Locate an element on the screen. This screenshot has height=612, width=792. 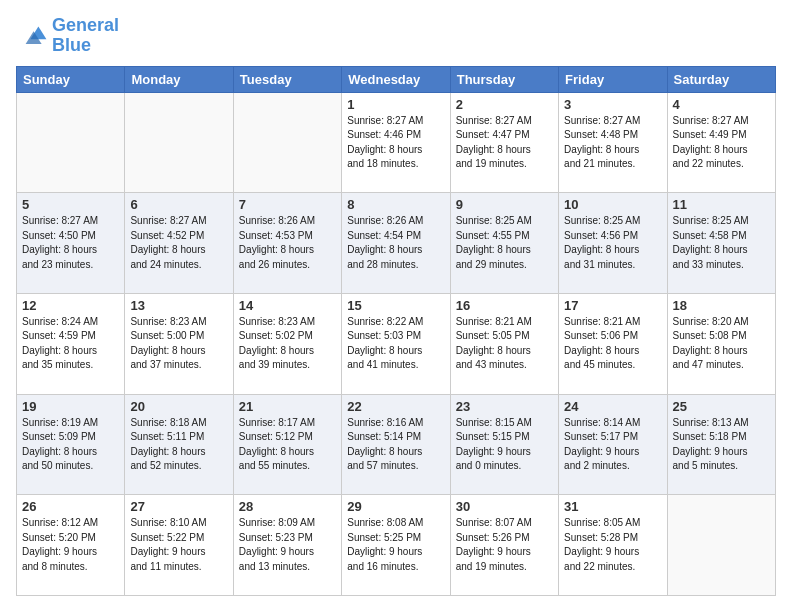
calendar-cell: 21Sunrise: 8:17 AM Sunset: 5:12 PM Dayli… is located at coordinates (287, 444).